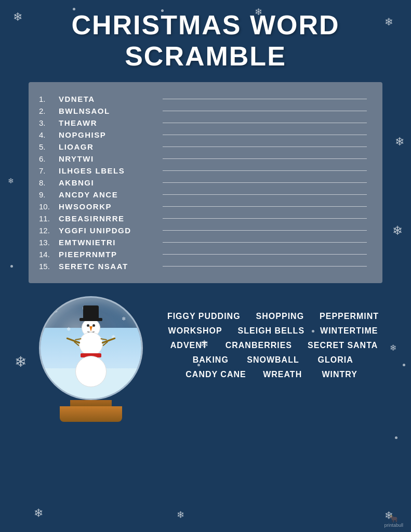 The image size is (411, 532). I want to click on scramble-row: 13. EMTWNIETRI, so click(203, 242).